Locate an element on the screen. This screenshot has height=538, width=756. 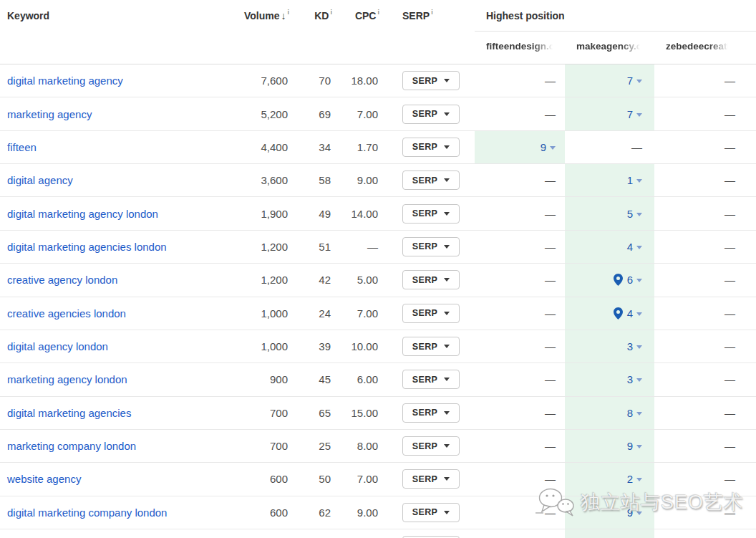
serp-cell: SERP is located at coordinates (428, 513).